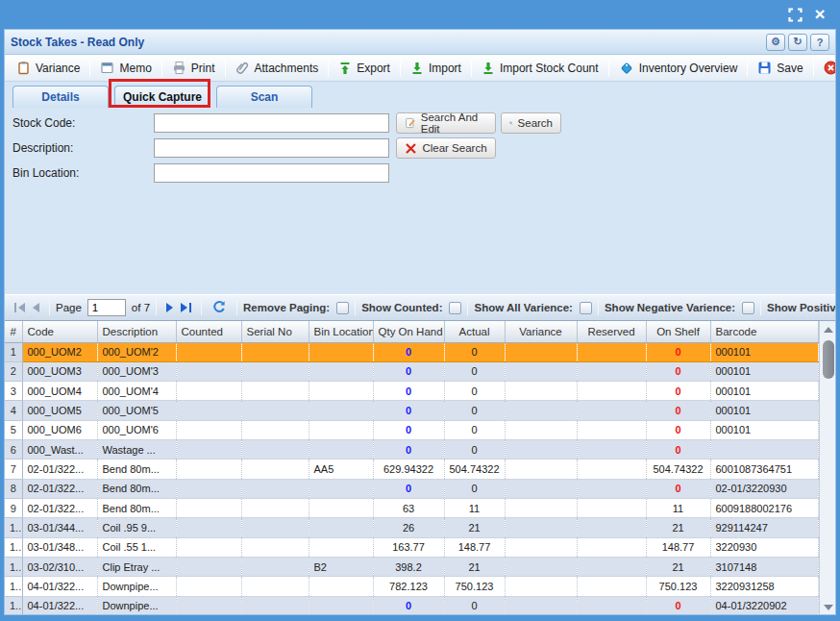  What do you see at coordinates (408, 332) in the screenshot?
I see `column-header-qty-on-hand: Qty On Hand` at bounding box center [408, 332].